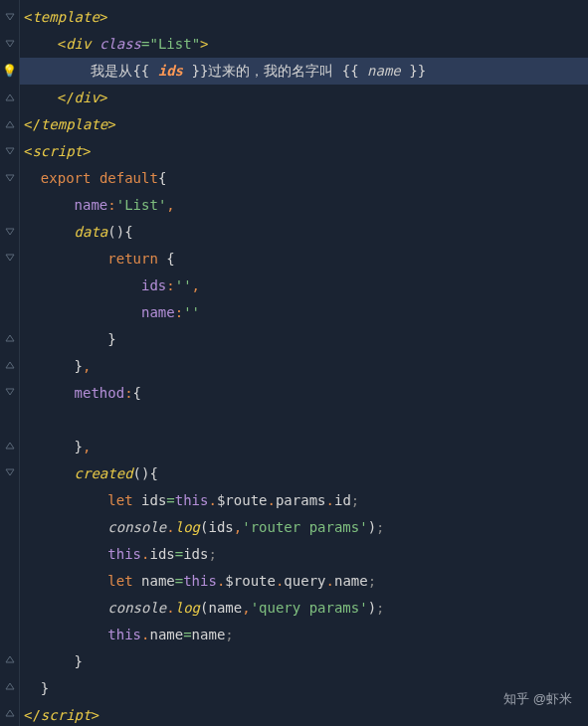  I want to click on code-line: <script>, so click(304, 151).